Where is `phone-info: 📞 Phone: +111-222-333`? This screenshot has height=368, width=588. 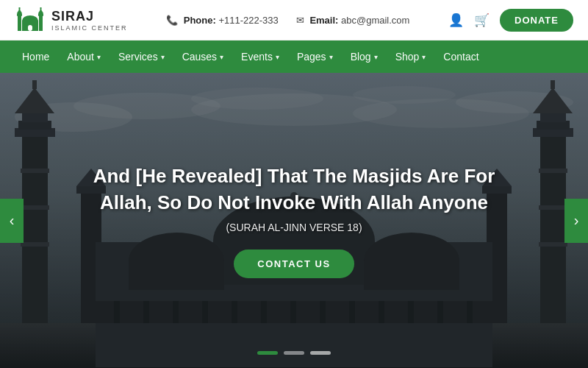
phone-info: 📞 Phone: +111-222-333 is located at coordinates (222, 21).